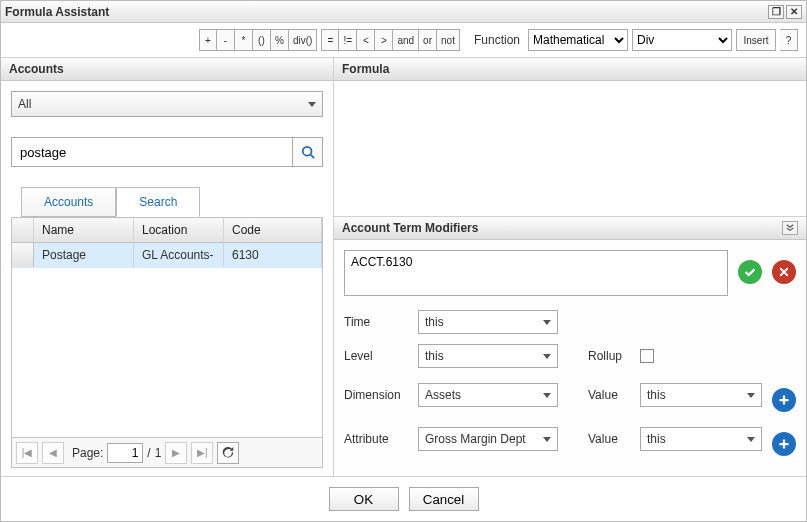 This screenshot has height=522, width=807. What do you see at coordinates (376, 356) in the screenshot?
I see `level-label: Level` at bounding box center [376, 356].